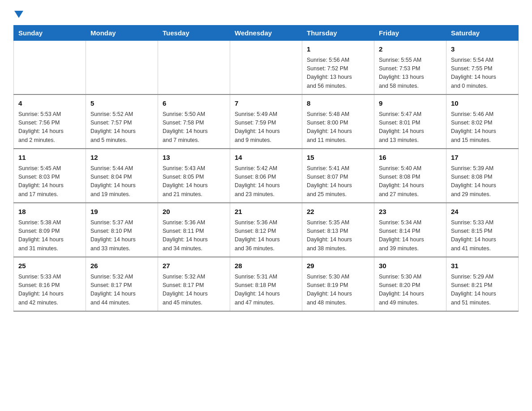 The height and width of the screenshot is (411, 532). What do you see at coordinates (266, 15) in the screenshot?
I see `page-header` at bounding box center [266, 15].